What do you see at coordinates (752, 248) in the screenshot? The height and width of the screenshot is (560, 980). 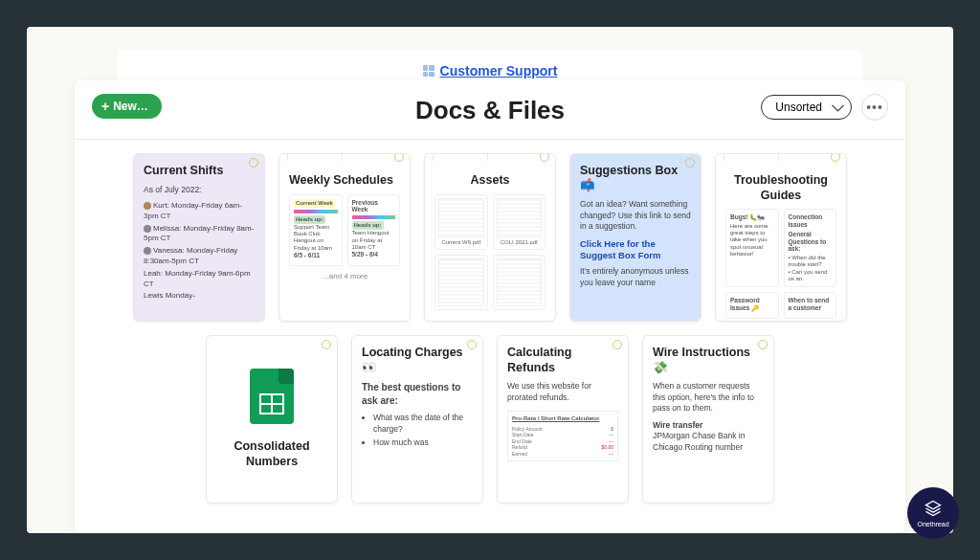 I see `guide-subcard: Bugs! 🐛🐜Here are some great steps to tak…` at bounding box center [752, 248].